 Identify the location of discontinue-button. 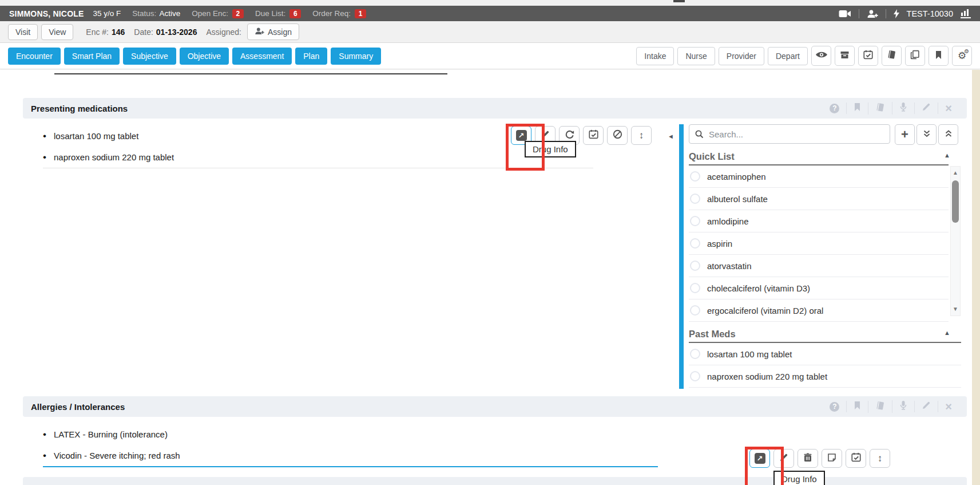
(617, 135).